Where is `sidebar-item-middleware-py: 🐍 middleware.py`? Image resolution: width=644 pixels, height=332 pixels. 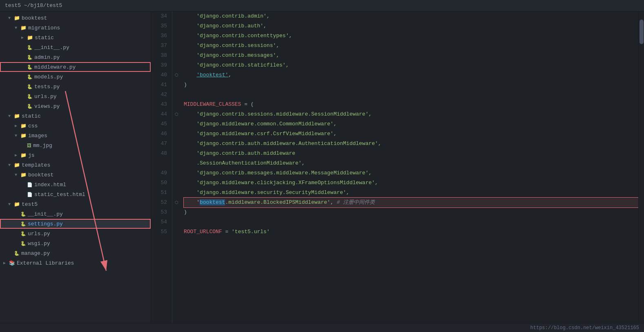 sidebar-item-middleware-py: 🐍 middleware.py is located at coordinates (75, 67).